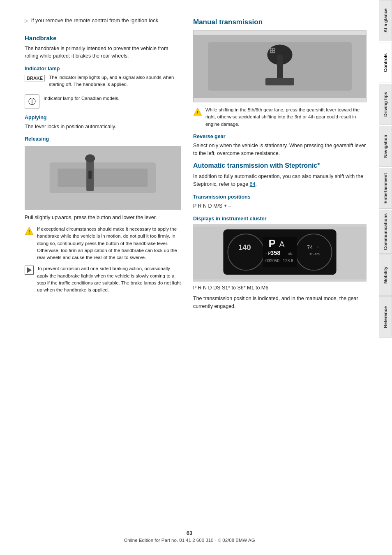 The height and width of the screenshot is (555, 392). I want to click on handbrake-heading: Handbrake, so click(103, 38).